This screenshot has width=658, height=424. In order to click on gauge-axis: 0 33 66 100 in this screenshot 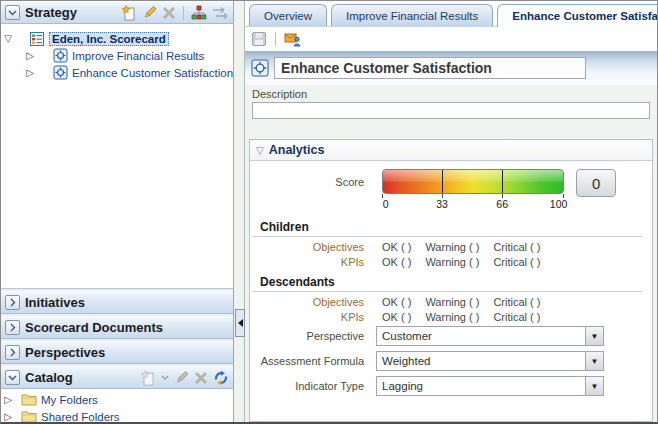, I will do `click(473, 202)`.